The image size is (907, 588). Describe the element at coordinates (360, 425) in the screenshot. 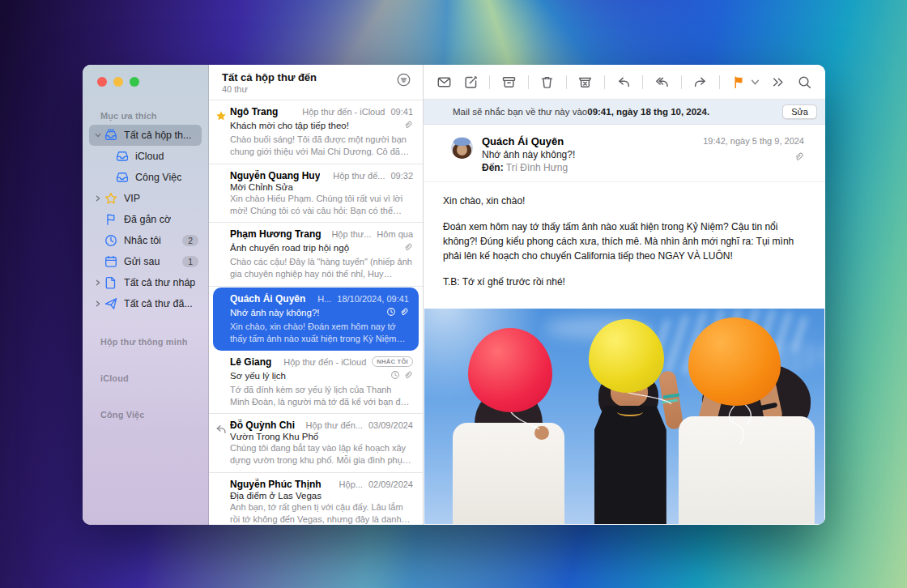

I see `message-meta: Hộp thư đến...03/09/2024` at that location.